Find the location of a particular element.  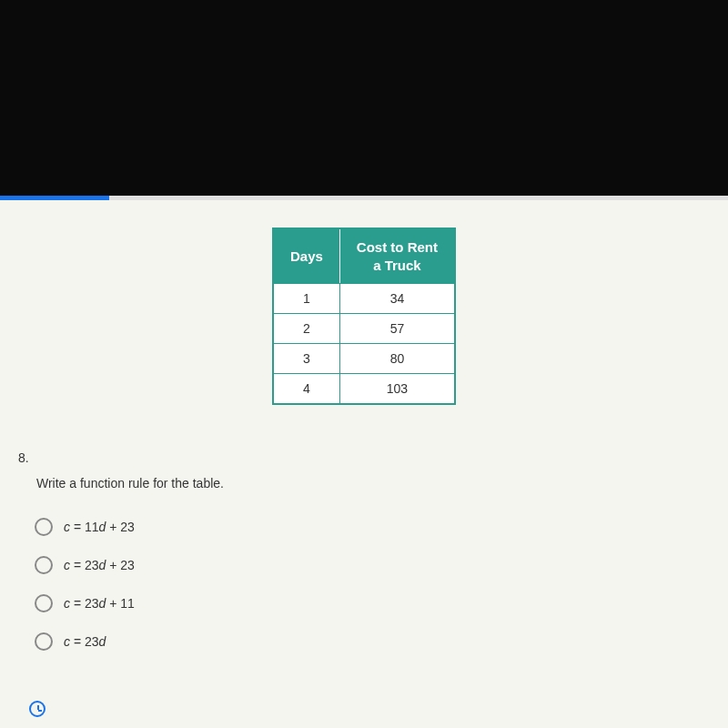

header-days: Days is located at coordinates (306, 257).